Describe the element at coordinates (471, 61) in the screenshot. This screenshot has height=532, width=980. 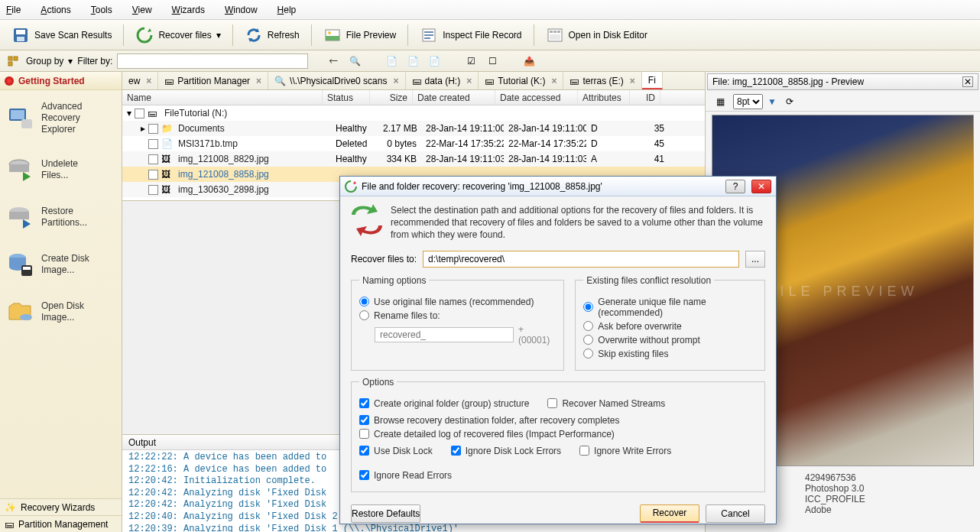
I see `check-icon: ☑` at that location.